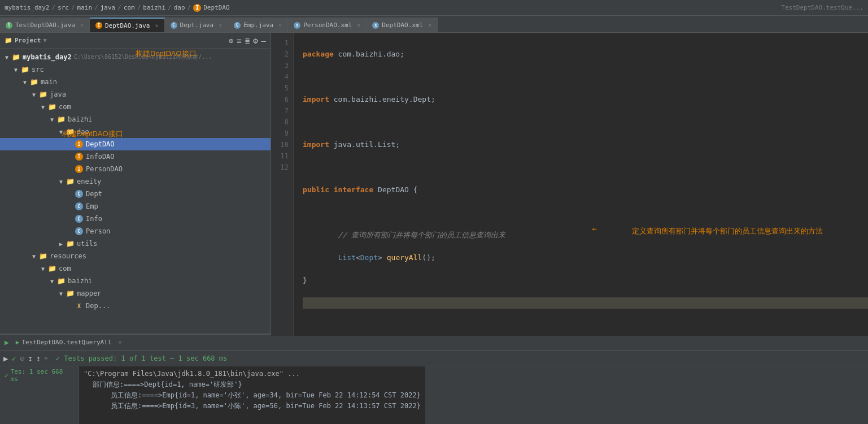  What do you see at coordinates (136, 219) in the screenshot?
I see `tree-item-Info: C Info` at bounding box center [136, 219].